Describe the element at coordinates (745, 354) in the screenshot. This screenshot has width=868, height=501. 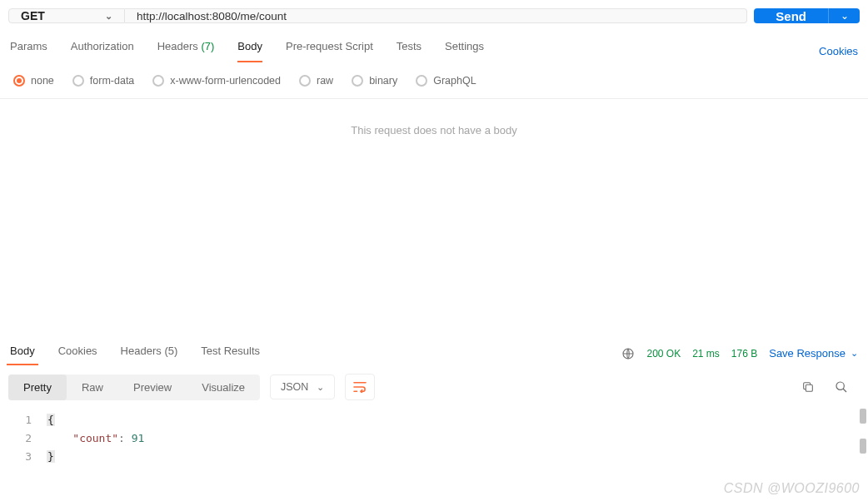
I see `response-size: 176 B` at that location.